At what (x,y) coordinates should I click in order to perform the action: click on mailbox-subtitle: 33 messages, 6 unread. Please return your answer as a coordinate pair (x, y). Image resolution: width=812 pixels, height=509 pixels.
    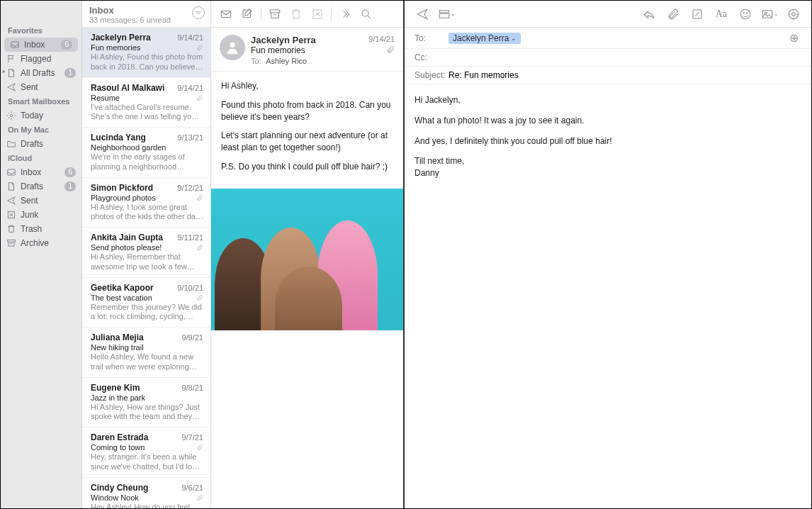
    Looking at the image, I should click on (146, 20).